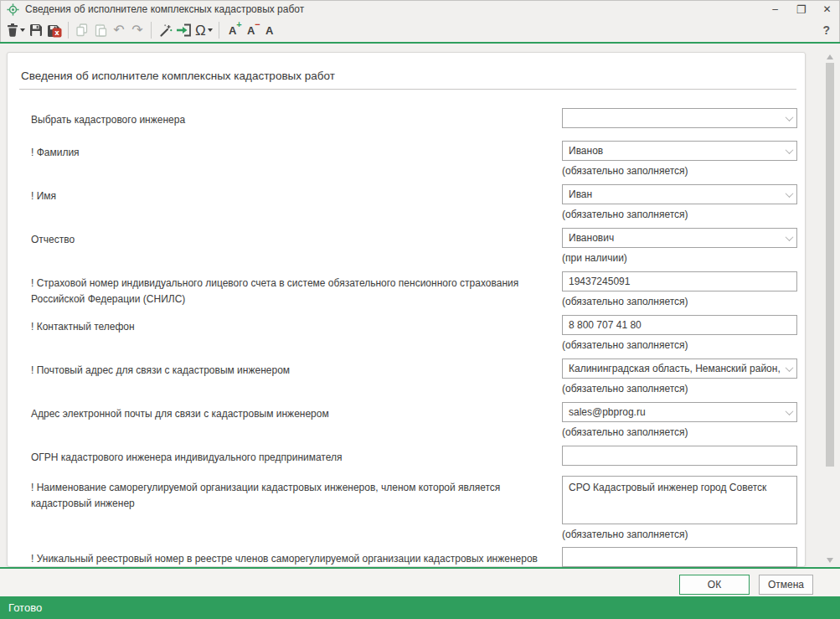  What do you see at coordinates (826, 30) in the screenshot?
I see `help-button: ?` at bounding box center [826, 30].